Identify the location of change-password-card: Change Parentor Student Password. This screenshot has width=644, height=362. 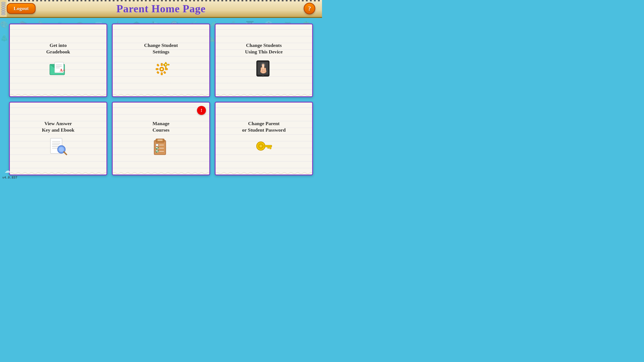
(264, 138).